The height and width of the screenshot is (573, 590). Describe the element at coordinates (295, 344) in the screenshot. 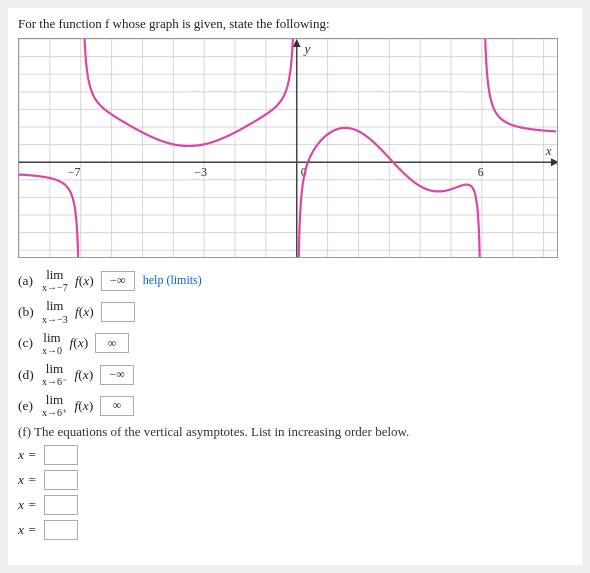

I see `question-c: (c) lim x→0 f(x) ∞` at that location.